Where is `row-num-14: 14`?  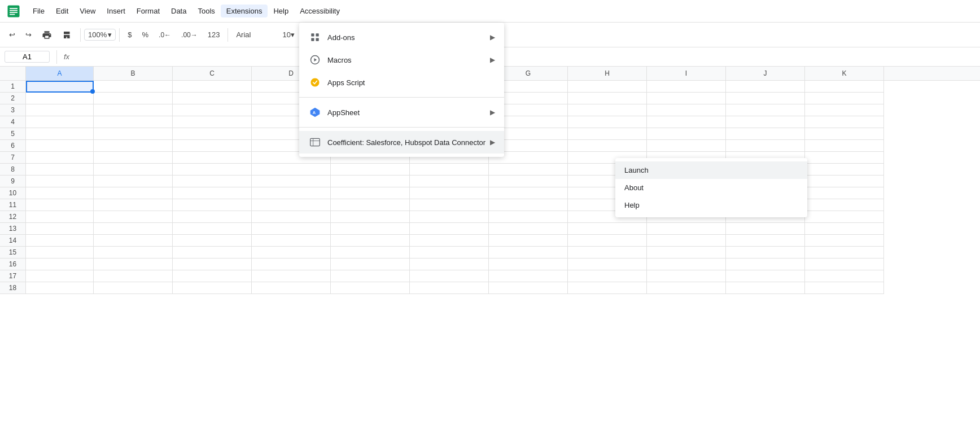
row-num-14: 14 is located at coordinates (13, 240).